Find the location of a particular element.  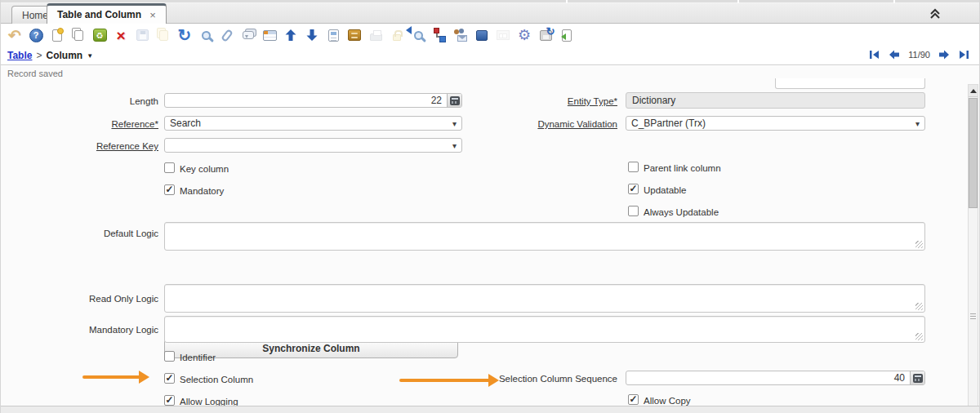

archive-icon is located at coordinates (354, 35).